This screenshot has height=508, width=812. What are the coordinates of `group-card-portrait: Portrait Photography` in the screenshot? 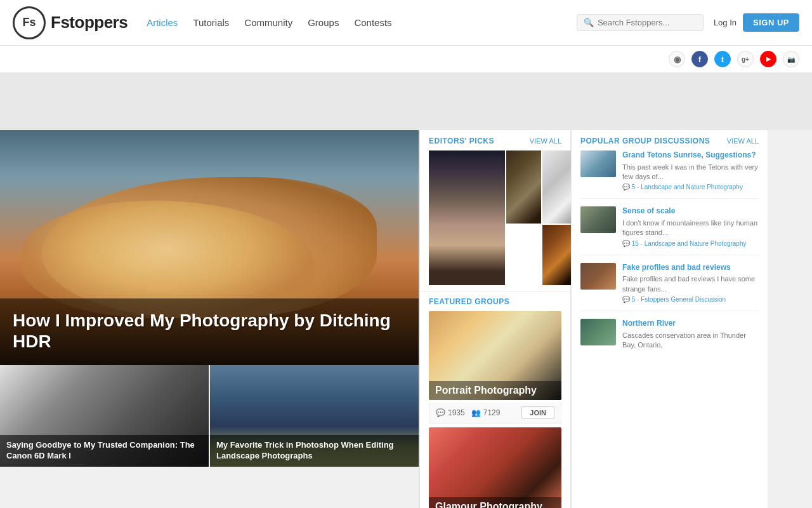 It's located at (495, 356).